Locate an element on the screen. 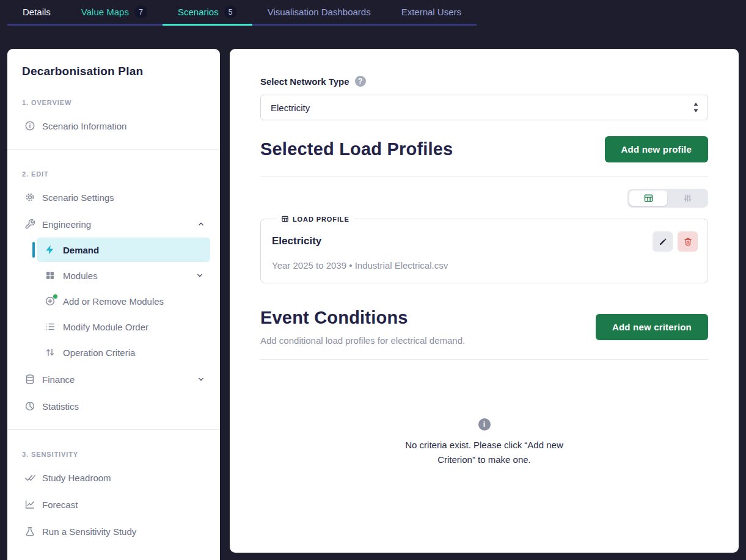  gear-icon is located at coordinates (30, 197).